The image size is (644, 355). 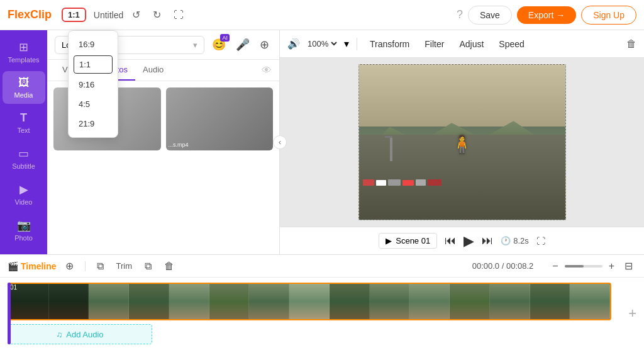 I want to click on hide-used-toggle: 👁, so click(x=267, y=70).